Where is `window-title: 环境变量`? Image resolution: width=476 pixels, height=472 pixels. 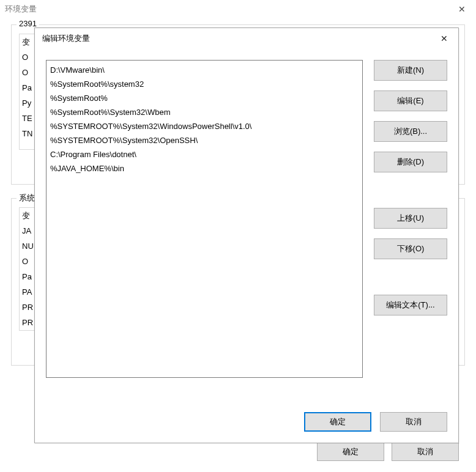
window-title: 环境变量 is located at coordinates (21, 9).